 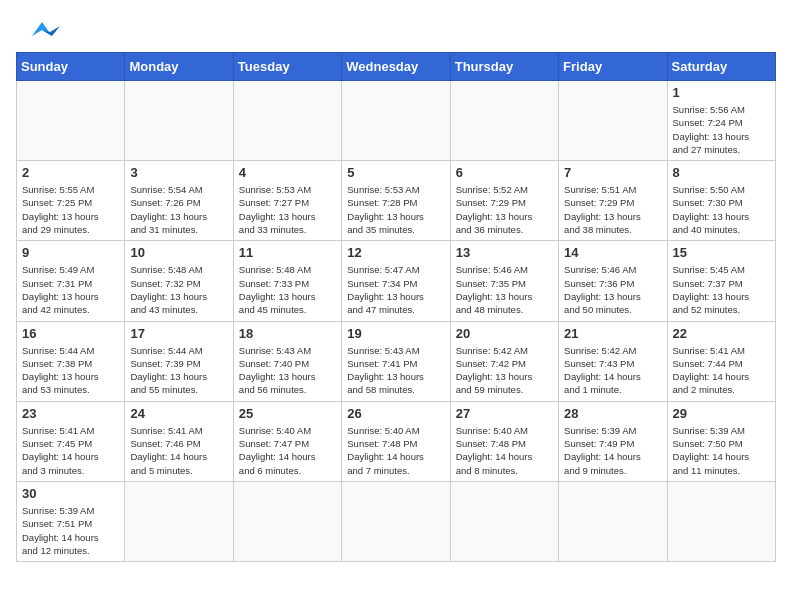 What do you see at coordinates (396, 201) in the screenshot?
I see `calendar-week-2: 2Sunrise: 5:55 AM Sunset: 7:25 PM Daylig…` at bounding box center [396, 201].